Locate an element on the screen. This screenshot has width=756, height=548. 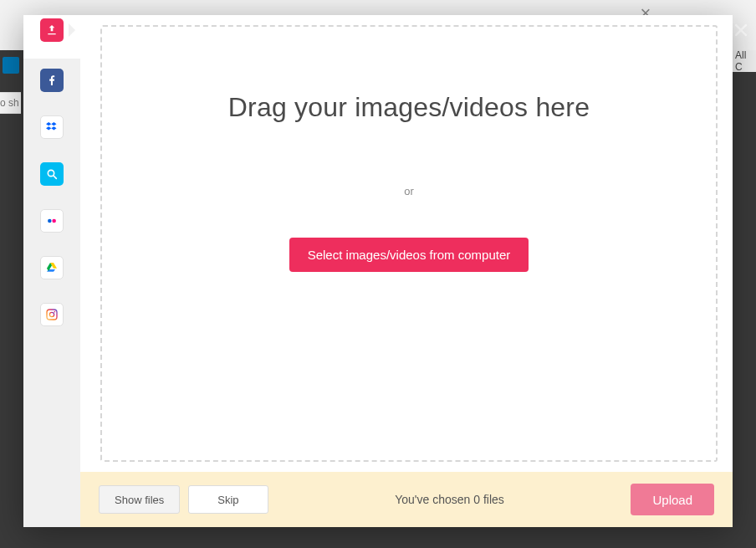
sidebar-item-upload is located at coordinates (52, 30).